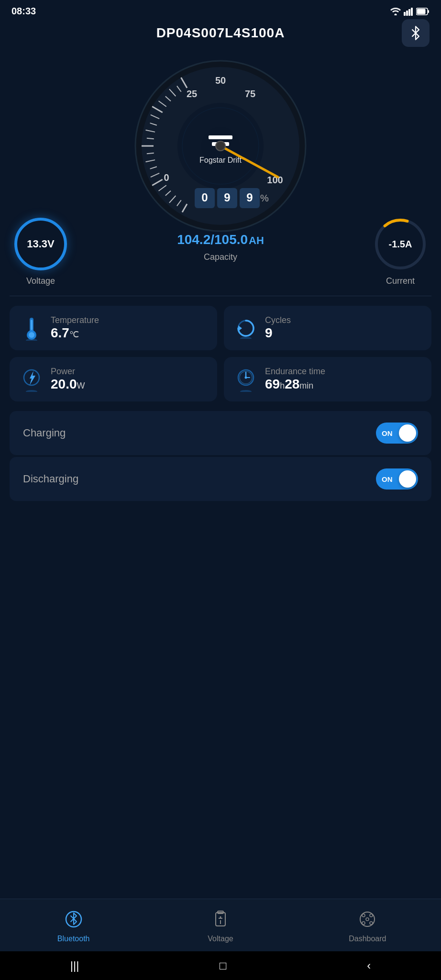  What do you see at coordinates (387, 434) in the screenshot?
I see `charging-state: ON` at bounding box center [387, 434].